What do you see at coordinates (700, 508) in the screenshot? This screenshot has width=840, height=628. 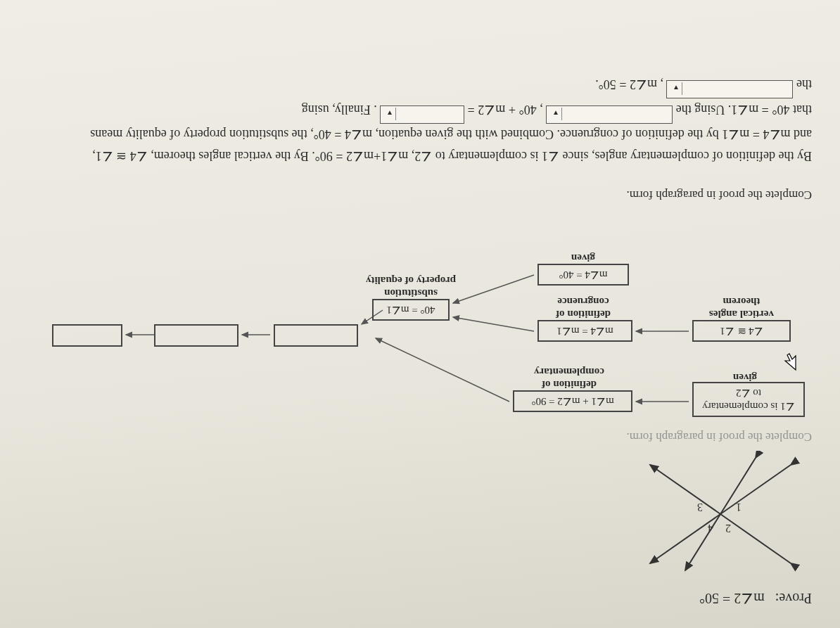 I see `angle-label-3: 3` at bounding box center [700, 508].